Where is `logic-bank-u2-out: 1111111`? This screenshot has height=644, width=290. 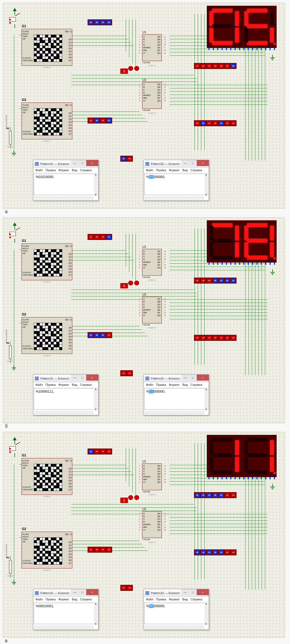
logic-bank-u2-out: 1111111 is located at coordinates (215, 338).